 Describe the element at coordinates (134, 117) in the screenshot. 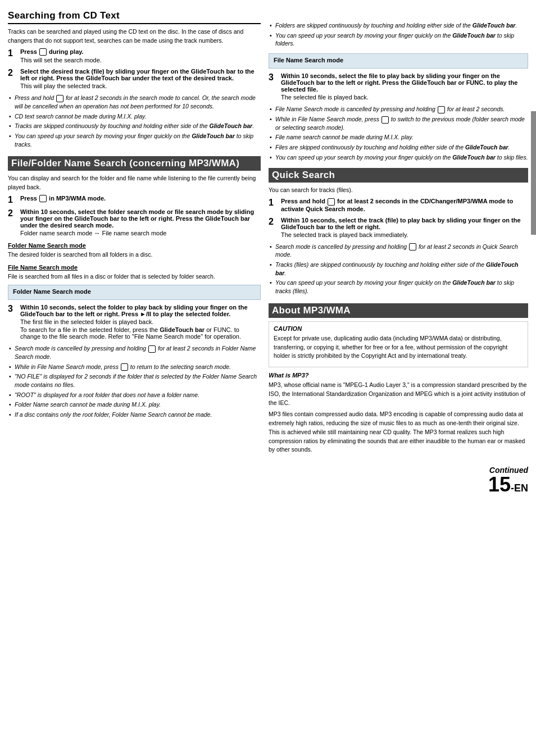

I see `bullet-item: CD text search cannot be made during M.I…` at that location.